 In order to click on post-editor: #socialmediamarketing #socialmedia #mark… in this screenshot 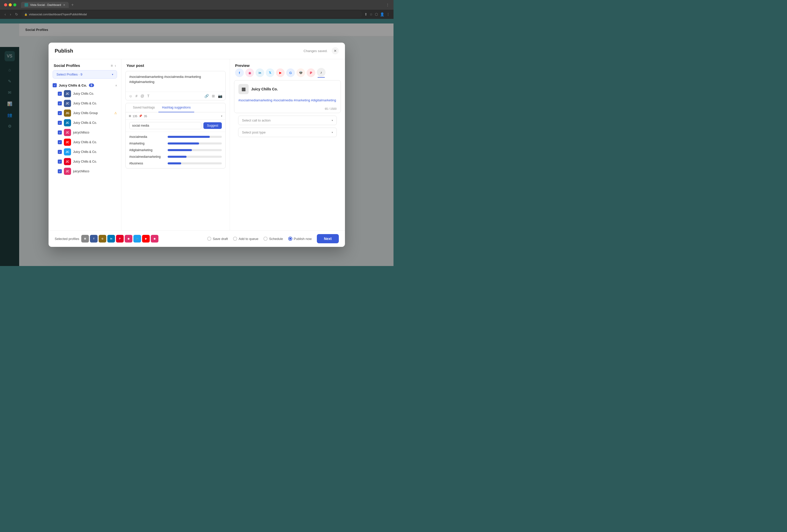, I will do `click(175, 86)`.